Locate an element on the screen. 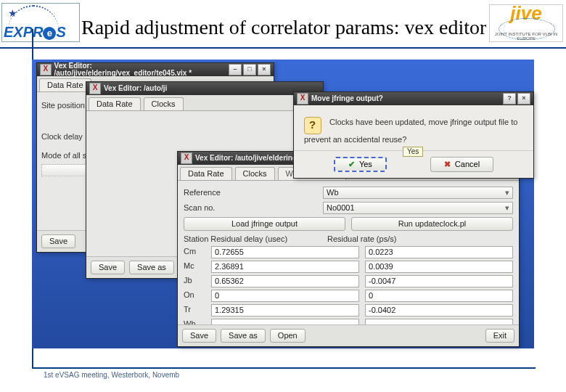  scan-no-label: Scan no. is located at coordinates (251, 208).